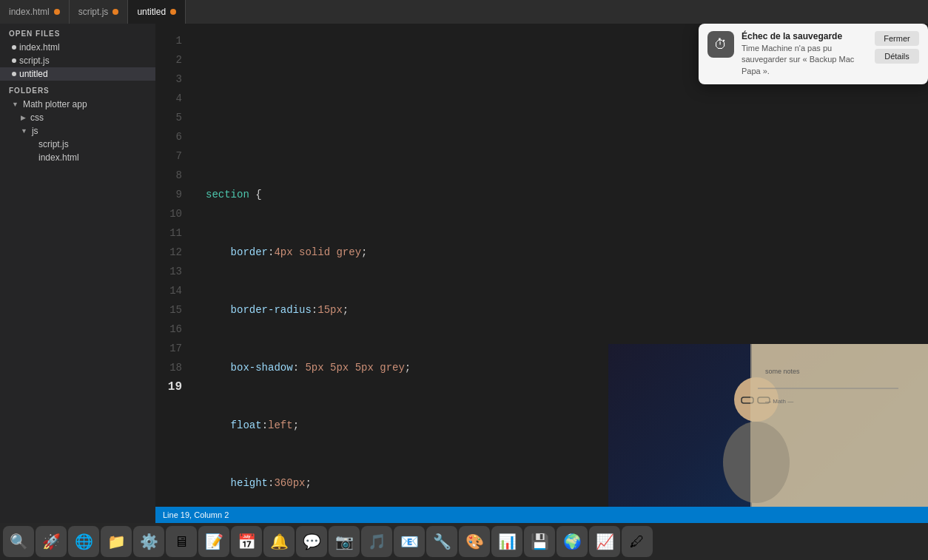 This screenshot has width=928, height=560. Describe the element at coordinates (169, 329) in the screenshot. I see `line-num: 16` at that location.